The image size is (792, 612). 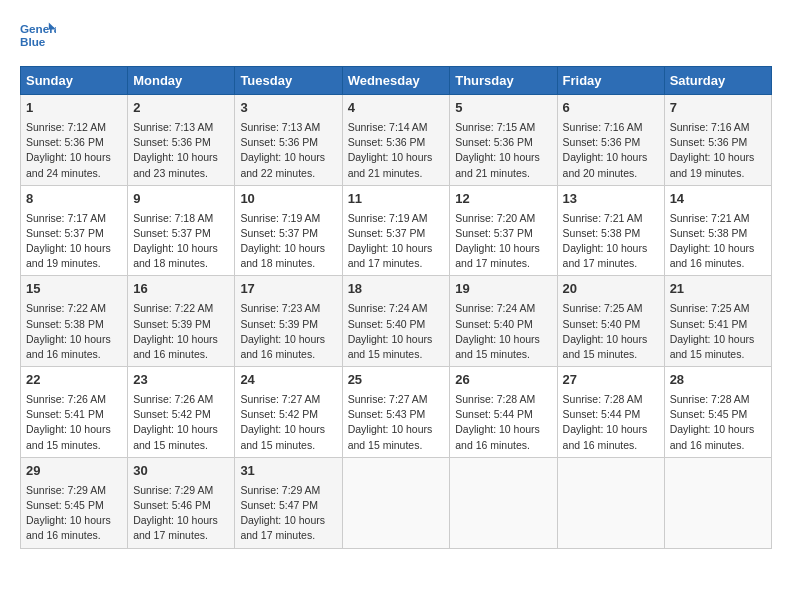 What do you see at coordinates (718, 140) in the screenshot?
I see `calendar-cell: 7Sunrise: 7:16 AMSunset: 5:36 PMDaylight…` at bounding box center [718, 140].